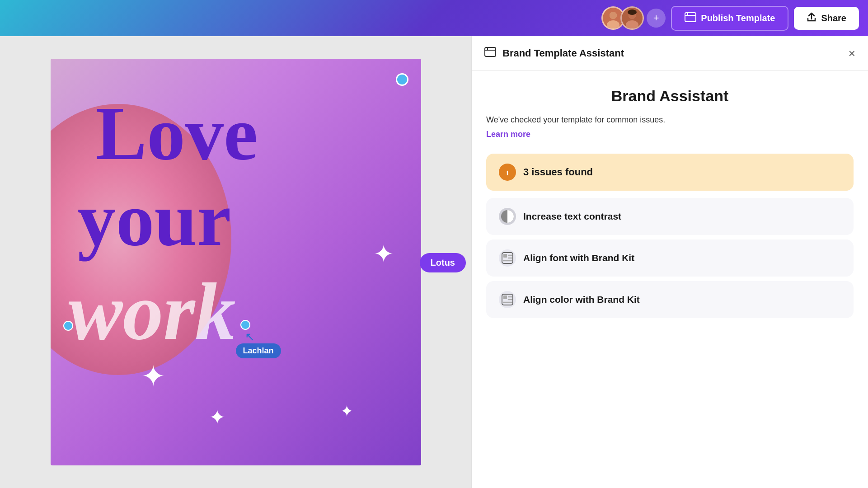 The width and height of the screenshot is (868, 488). Describe the element at coordinates (152, 312) in the screenshot. I see `canvas-text-work: work` at that location.